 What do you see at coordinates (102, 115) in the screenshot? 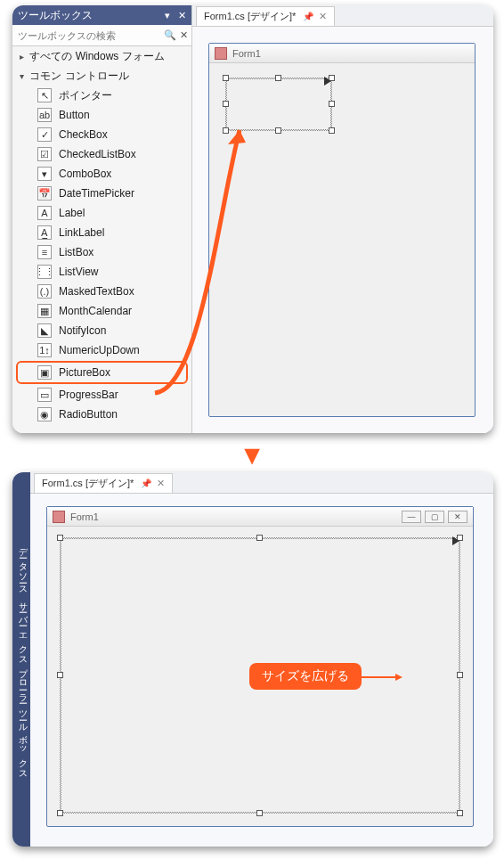
I see `toolbox-item: abButton` at bounding box center [102, 115].